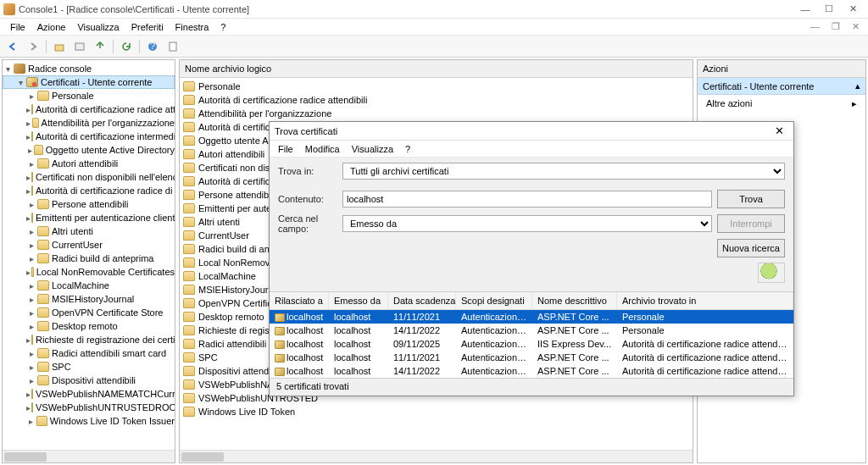 The width and height of the screenshot is (868, 465). Describe the element at coordinates (705, 301) in the screenshot. I see `result-col-5: Archivio trovato in` at that location.